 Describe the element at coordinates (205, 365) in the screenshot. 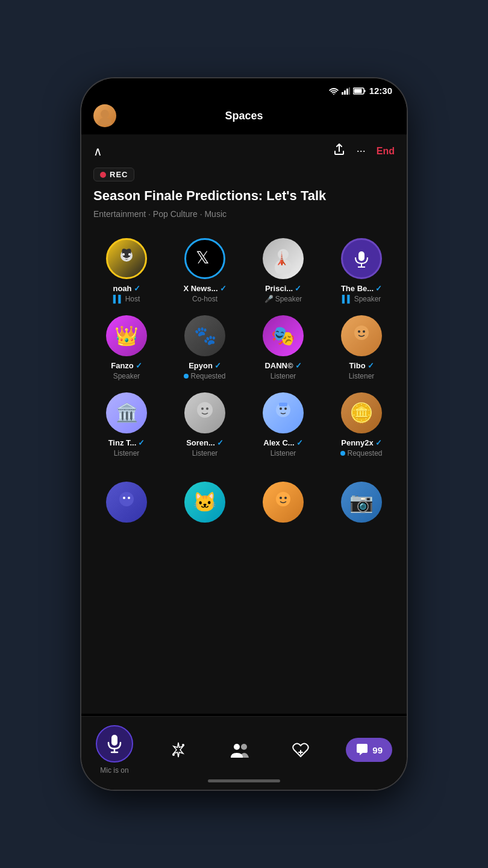

I see `participant-name-epyon: Epyon ✓` at that location.